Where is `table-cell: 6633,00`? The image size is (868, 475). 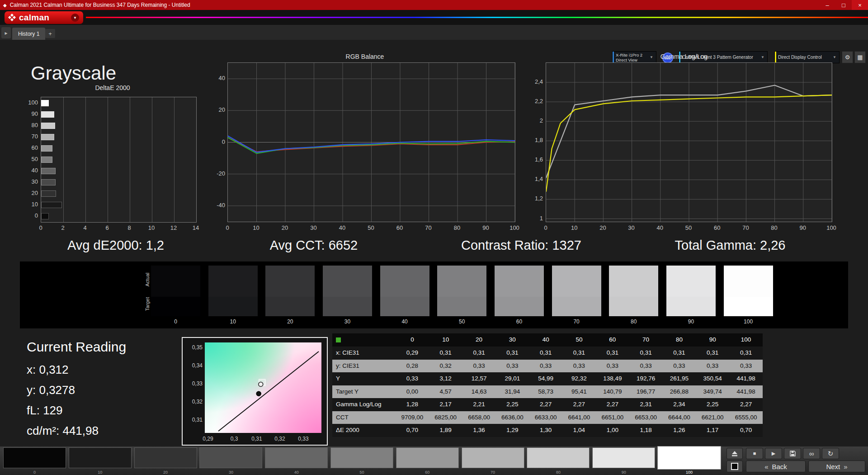 table-cell: 6633,00 is located at coordinates (546, 418).